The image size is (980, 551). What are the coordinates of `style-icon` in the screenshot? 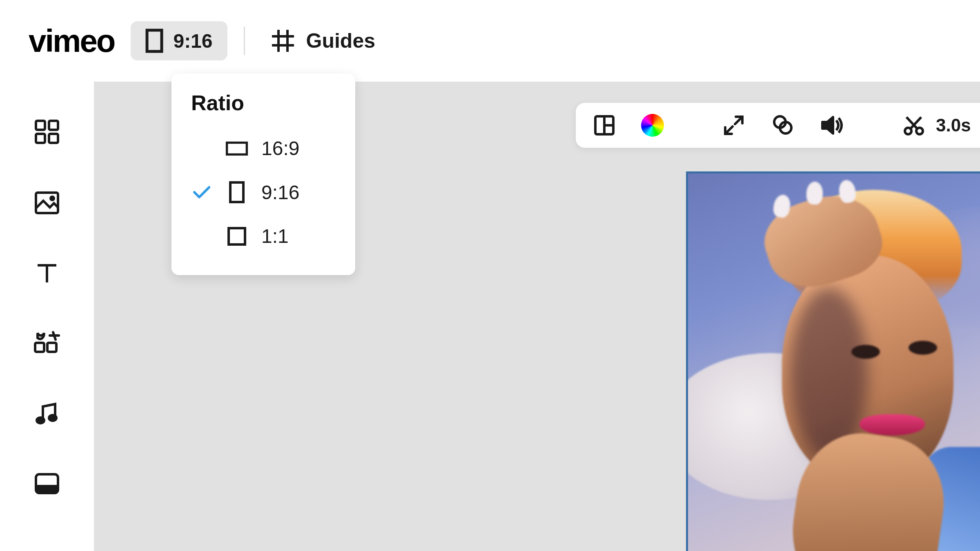 It's located at (47, 484).